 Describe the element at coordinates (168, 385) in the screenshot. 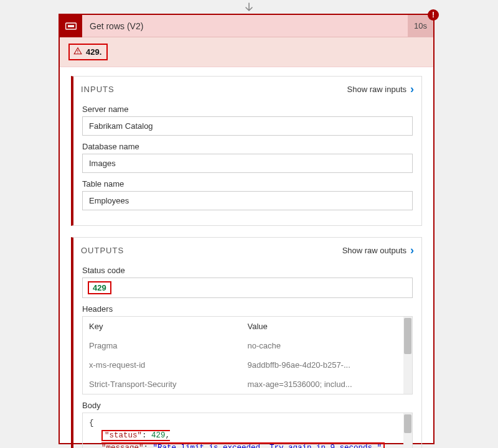

I see `header-key: Strict-Transport-Security` at that location.